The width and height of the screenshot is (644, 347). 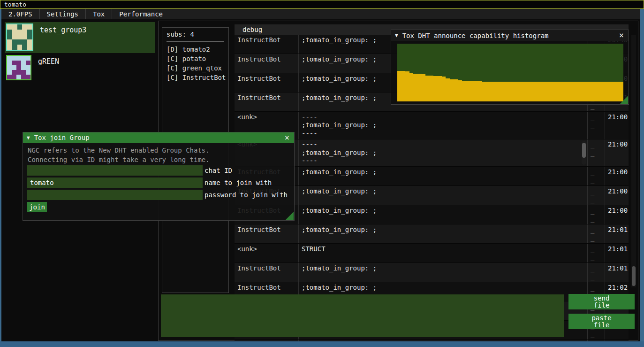 What do you see at coordinates (322, 344) in the screenshot?
I see `wm-border-bottom` at bounding box center [322, 344].